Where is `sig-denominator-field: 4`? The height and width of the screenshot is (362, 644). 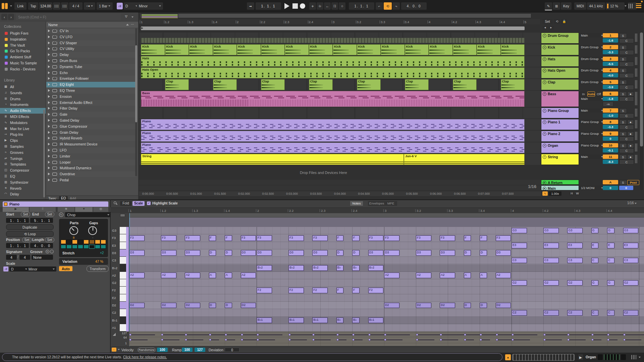
sig-denominator-field: 4 is located at coordinates (25, 257).